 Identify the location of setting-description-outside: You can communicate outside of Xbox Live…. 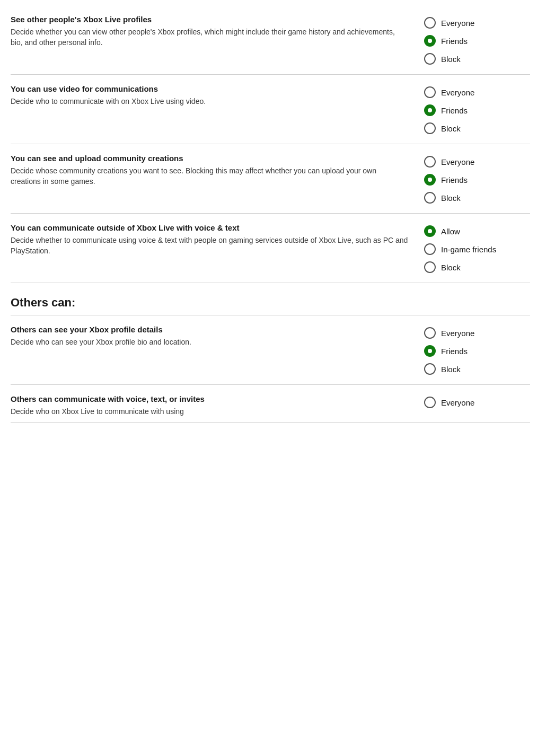
(217, 240).